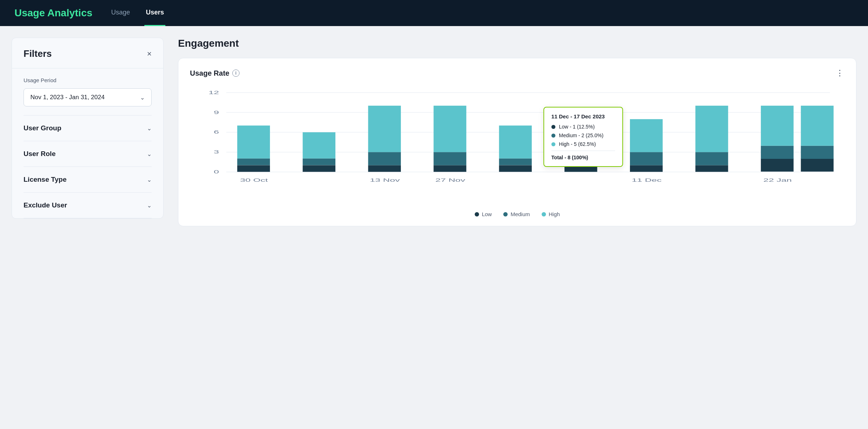 The width and height of the screenshot is (868, 429). I want to click on svg-text: 12, so click(213, 93).